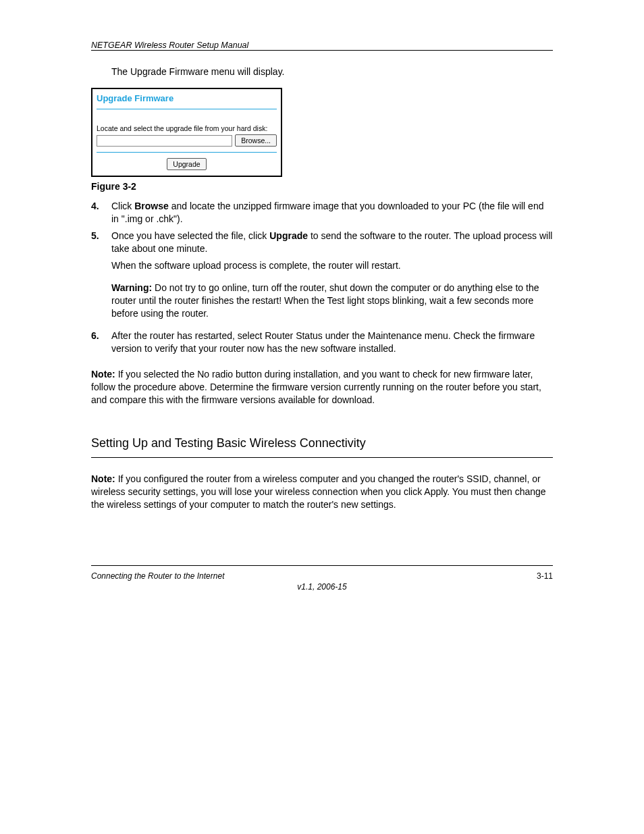 This screenshot has width=644, height=834. I want to click on note-block-2: Note: If you configured the router from …, so click(322, 492).